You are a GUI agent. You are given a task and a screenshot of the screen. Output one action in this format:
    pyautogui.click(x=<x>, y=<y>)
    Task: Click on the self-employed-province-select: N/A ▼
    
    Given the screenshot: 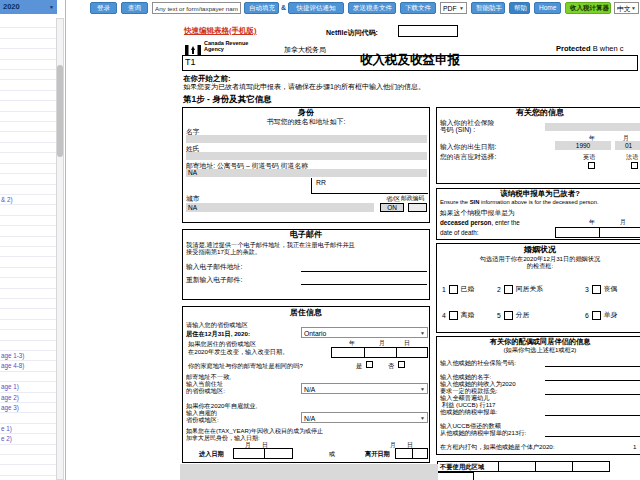 What is the action you would take?
    pyautogui.click(x=364, y=418)
    